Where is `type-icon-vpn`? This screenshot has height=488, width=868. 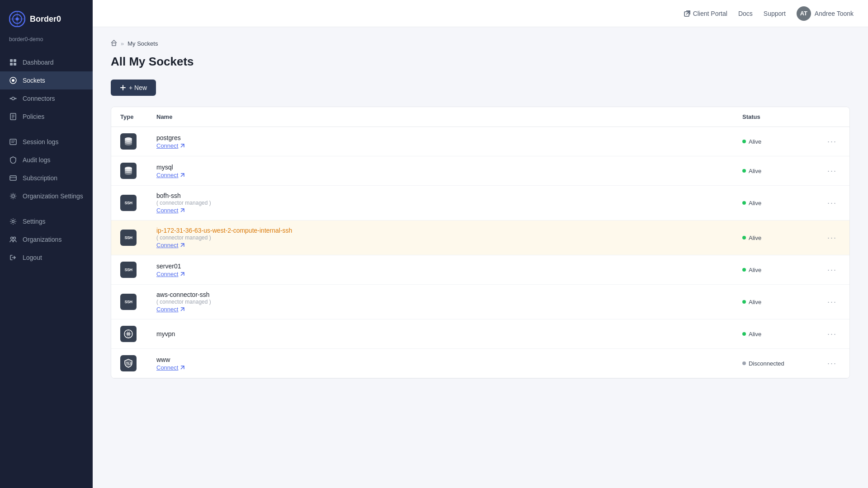 type-icon-vpn is located at coordinates (128, 334).